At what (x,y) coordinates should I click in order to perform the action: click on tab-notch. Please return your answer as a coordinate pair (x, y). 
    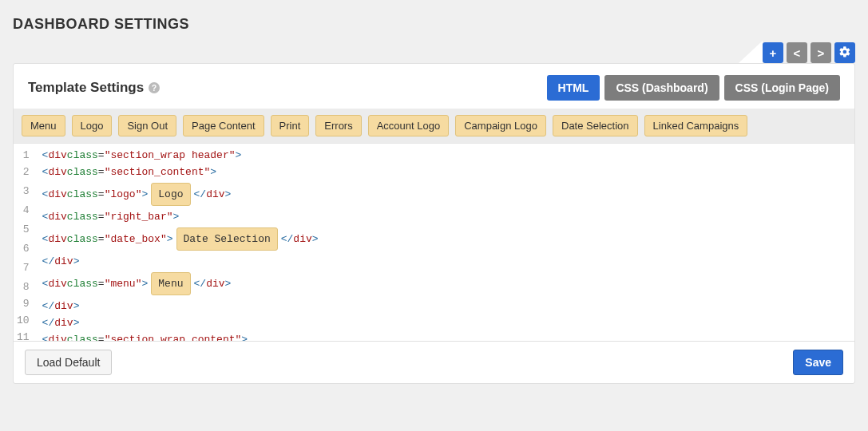
    Looking at the image, I should click on (751, 52).